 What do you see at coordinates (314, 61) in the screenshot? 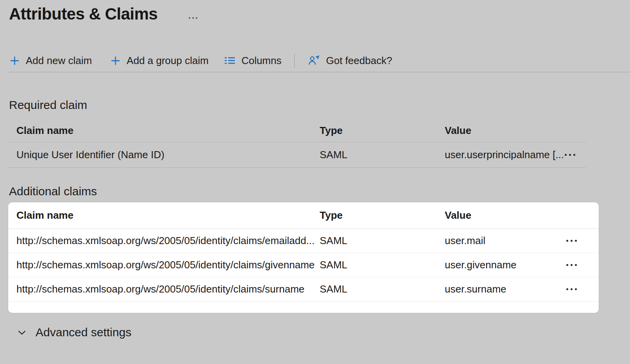
I see `person-feedback-icon` at bounding box center [314, 61].